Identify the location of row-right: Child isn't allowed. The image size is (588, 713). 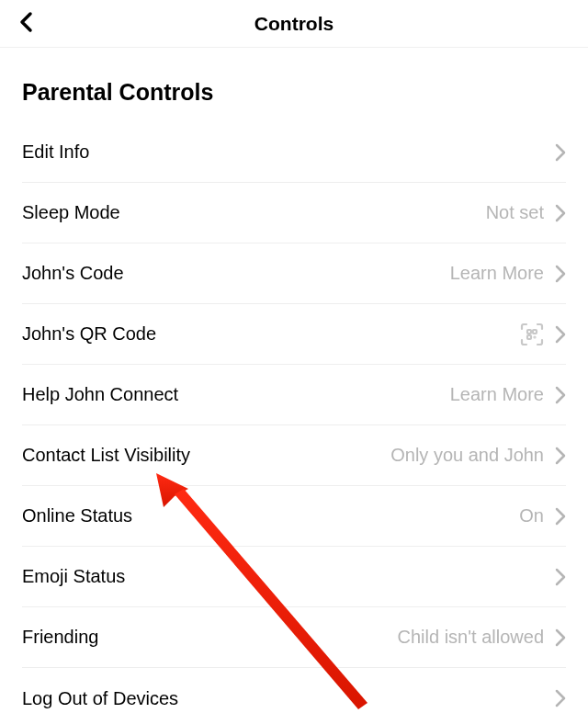
(481, 638).